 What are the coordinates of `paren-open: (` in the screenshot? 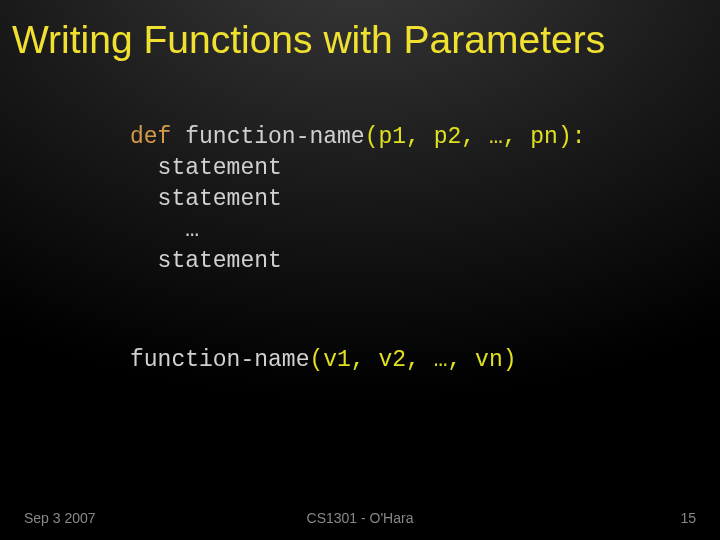 It's located at (372, 137).